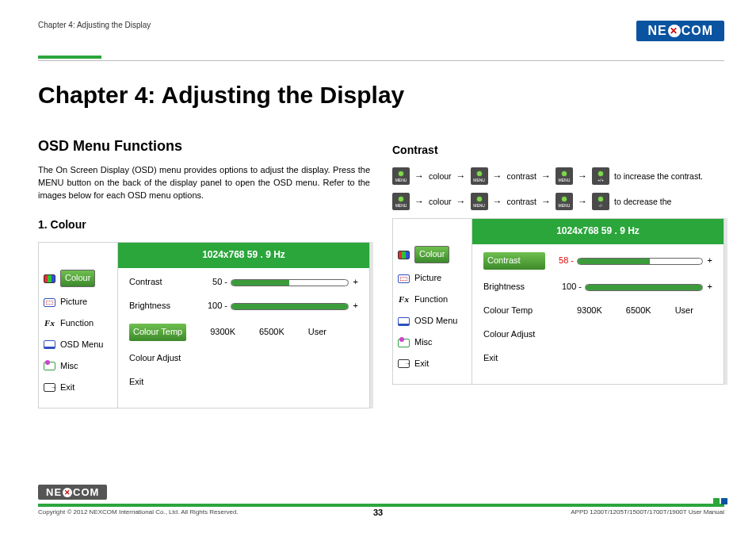 The image size is (756, 533). I want to click on section-heading: OSD Menu Functions, so click(204, 146).